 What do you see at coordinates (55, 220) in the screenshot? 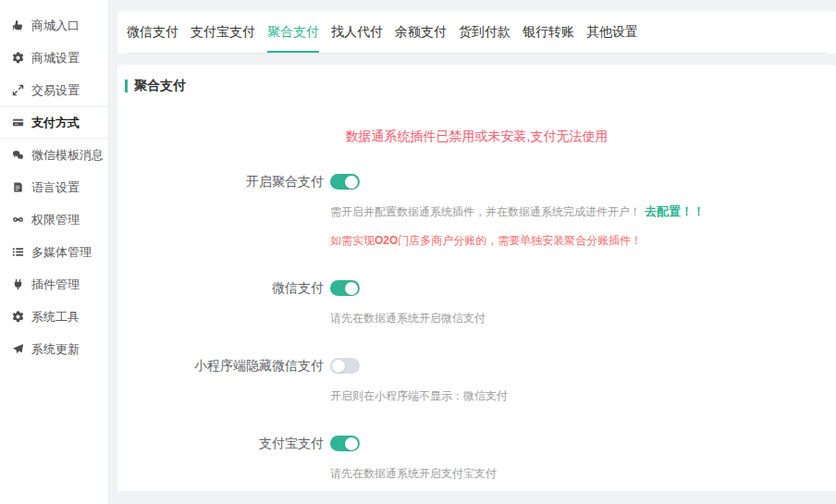
I see `sidebar-item-label: 权限管理` at bounding box center [55, 220].